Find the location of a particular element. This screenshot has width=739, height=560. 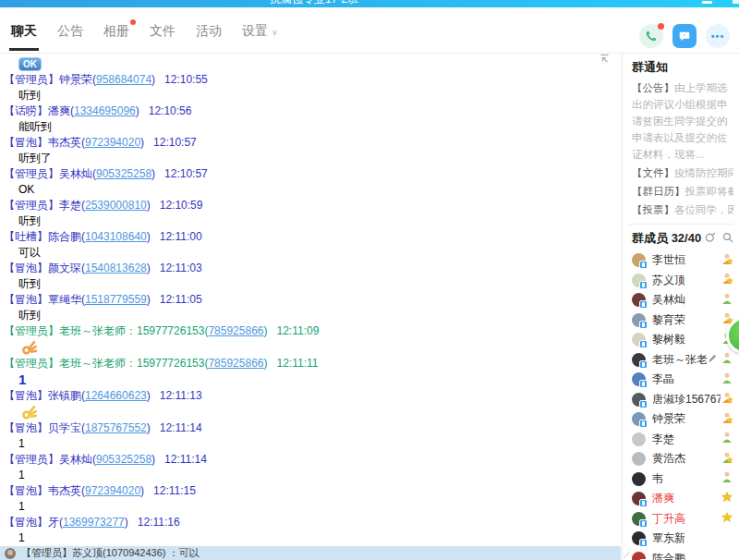

member-row: 韦 is located at coordinates (683, 480).